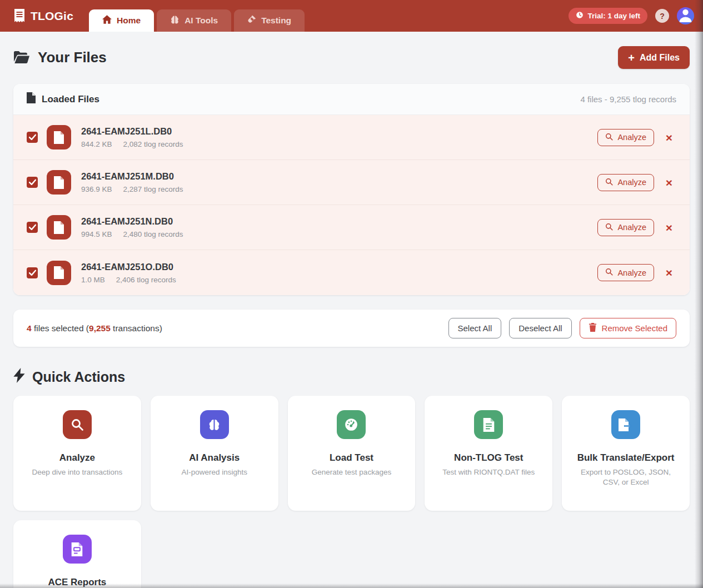 This screenshot has width=703, height=588. Describe the element at coordinates (52, 16) in the screenshot. I see `app-title: TLOGic` at that location.